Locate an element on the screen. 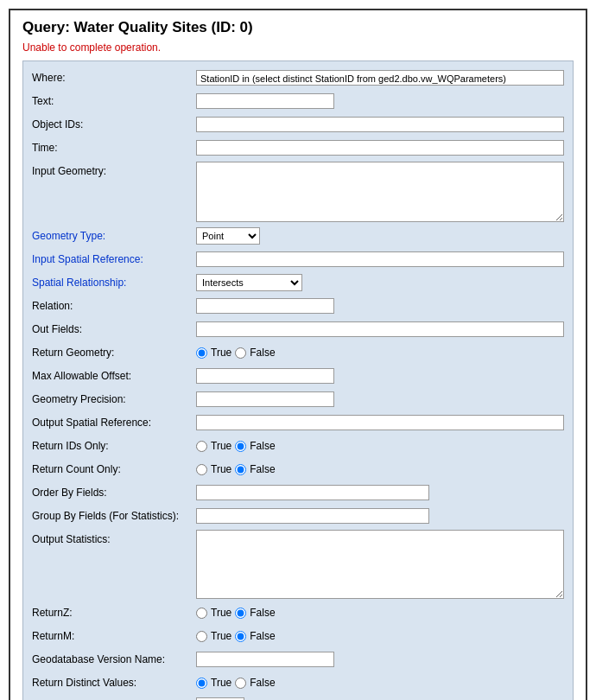  return-m-false-label: False is located at coordinates (263, 636).